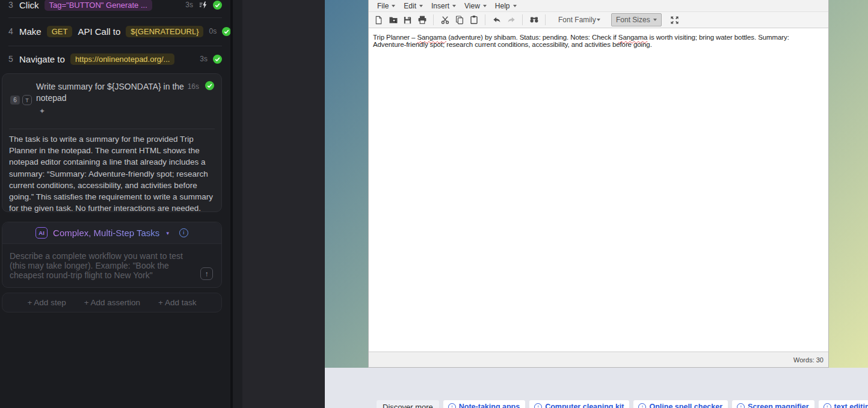 This screenshot has height=408, width=868. I want to click on url-variable-badge: ${GENRATEDURL}, so click(165, 31).